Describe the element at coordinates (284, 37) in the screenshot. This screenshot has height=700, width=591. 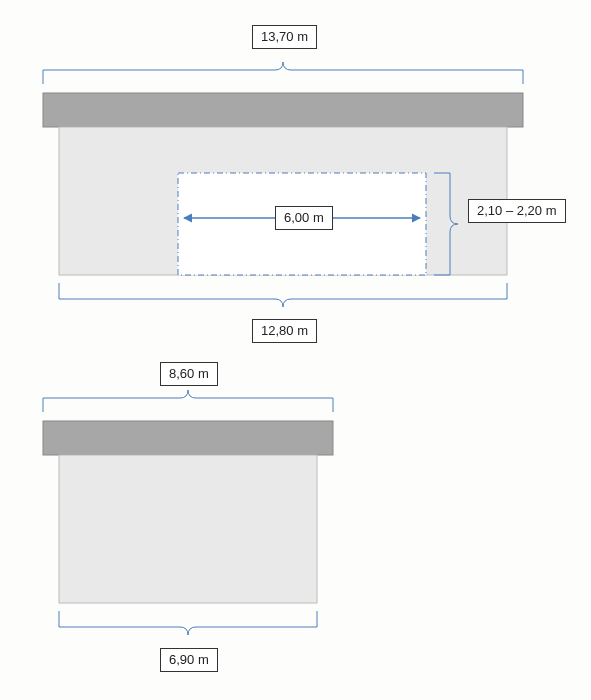
I see `label-upper-overall: 13,70 m` at that location.